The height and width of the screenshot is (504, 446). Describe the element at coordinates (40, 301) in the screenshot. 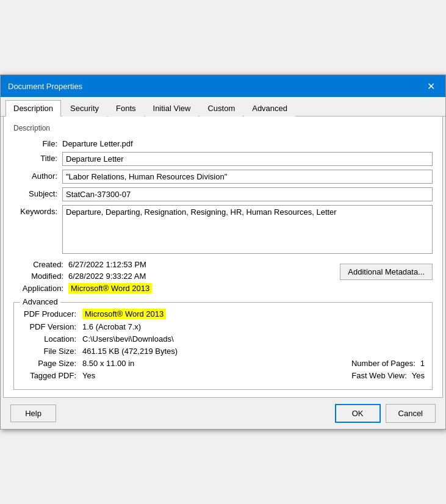

I see `advanced-section-label: Advanced` at that location.